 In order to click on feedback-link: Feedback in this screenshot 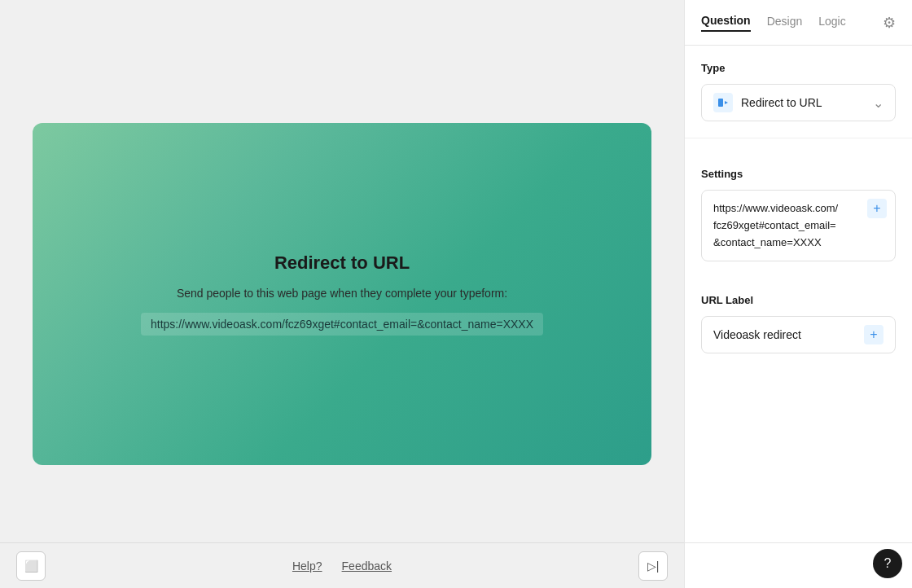, I will do `click(366, 566)`.